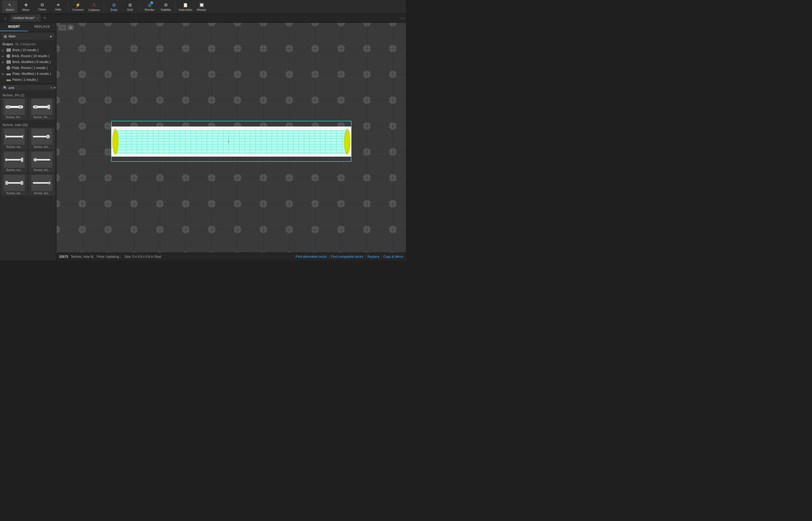  I want to click on clone-tool: ⧉ Clone, so click(42, 7).